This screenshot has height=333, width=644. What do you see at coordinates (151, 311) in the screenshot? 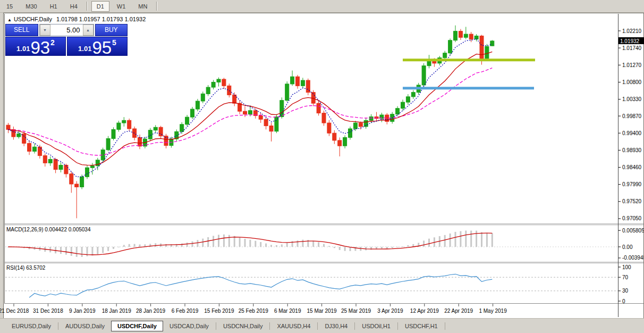
I see `svg-text: 28 Jan 2019` at bounding box center [151, 311].